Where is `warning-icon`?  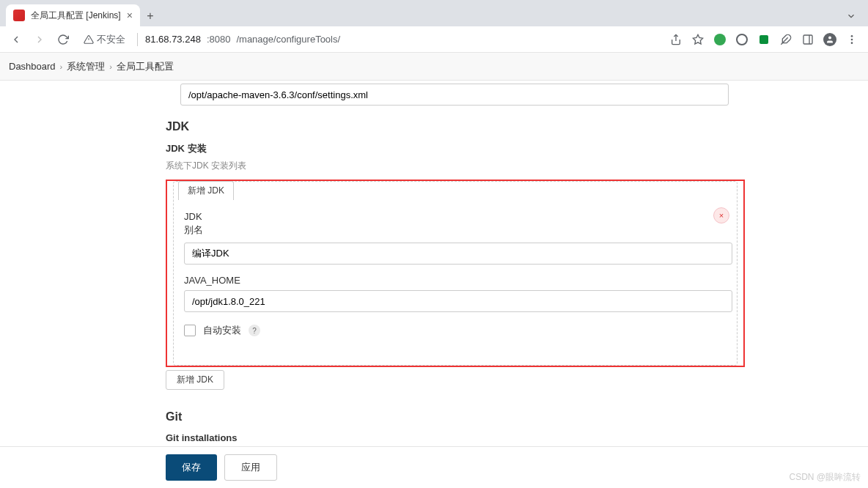
warning-icon is located at coordinates (89, 40).